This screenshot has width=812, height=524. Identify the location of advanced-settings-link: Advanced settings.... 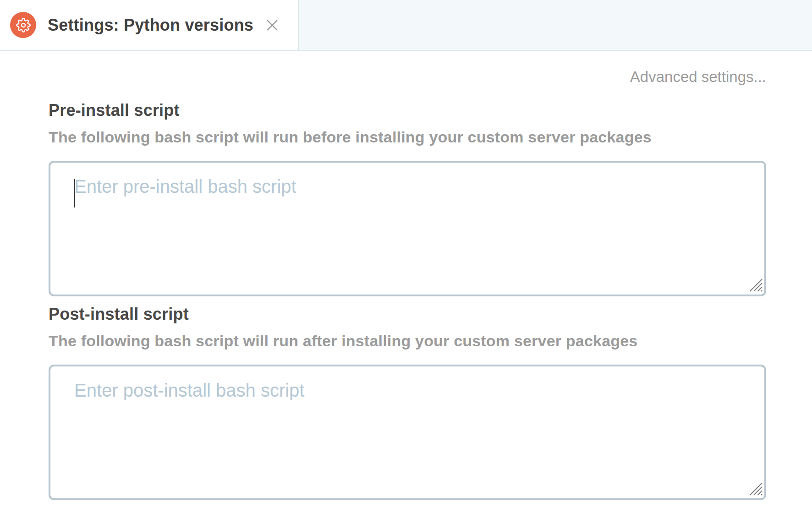
(407, 77).